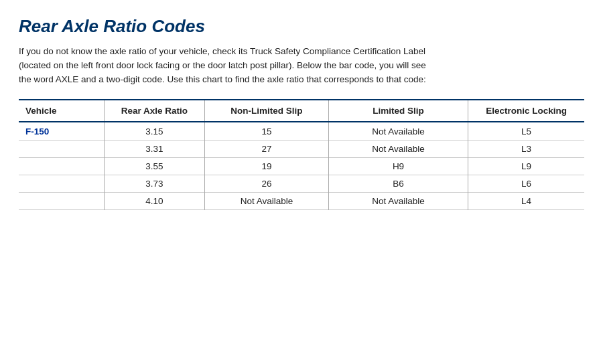  I want to click on header-vehicle: Vehicle, so click(62, 111).